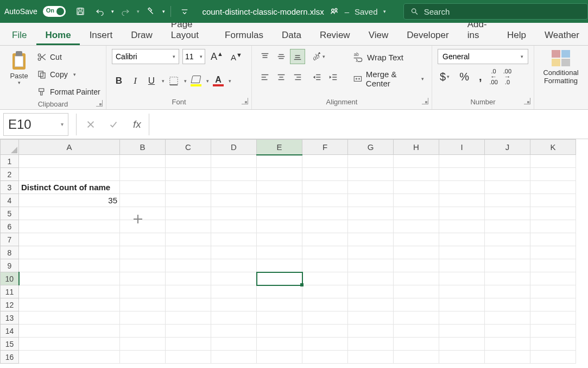 The image size is (588, 368). What do you see at coordinates (234, 305) in the screenshot?
I see `cell-D12` at bounding box center [234, 305].